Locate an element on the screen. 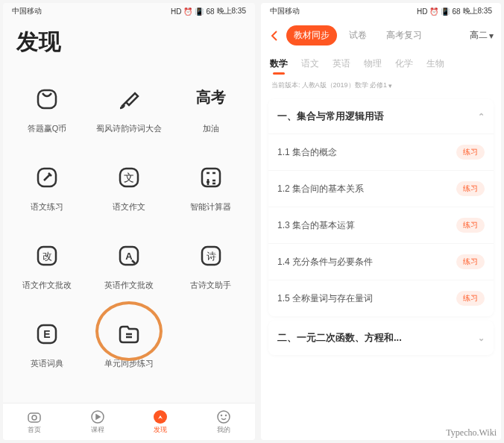 The height and width of the screenshot is (443, 504). cell-calculator: 智能计算器 is located at coordinates (211, 189).